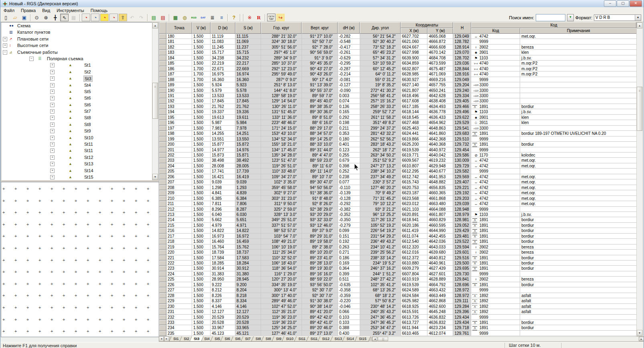 Image resolution: width=644 pixels, height=348 pixels. What do you see at coordinates (248, 252) in the screenshot?
I see `cell: 18.737` at bounding box center [248, 252].